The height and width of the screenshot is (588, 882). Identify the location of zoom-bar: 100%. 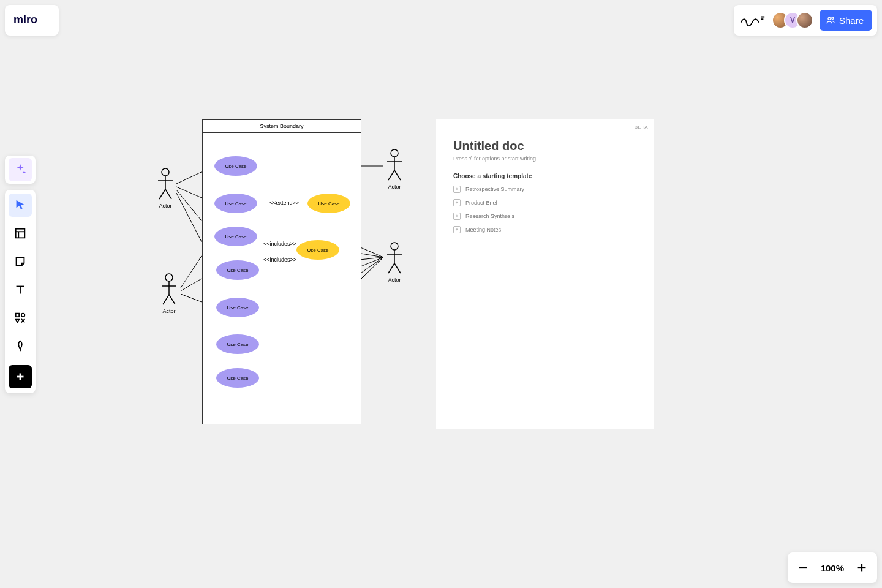
(832, 568).